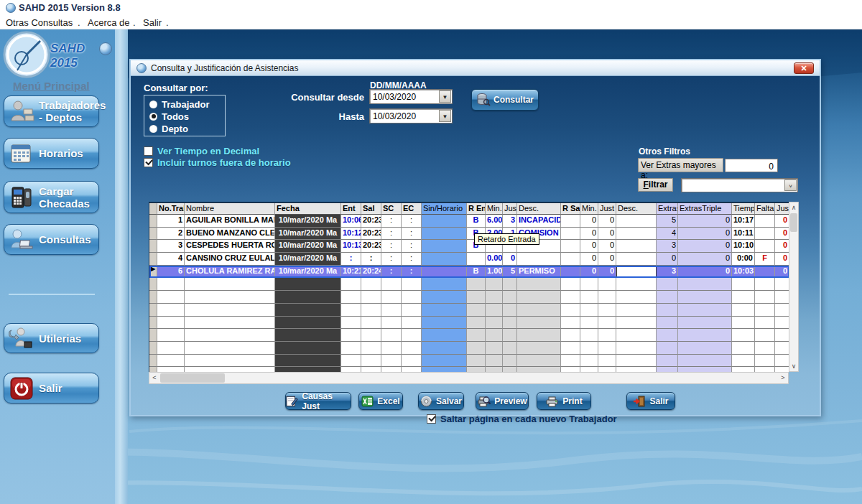 The image size is (862, 504). I want to click on grid-cell-nombre: AGUILAR BONILLA MARY, so click(230, 221).